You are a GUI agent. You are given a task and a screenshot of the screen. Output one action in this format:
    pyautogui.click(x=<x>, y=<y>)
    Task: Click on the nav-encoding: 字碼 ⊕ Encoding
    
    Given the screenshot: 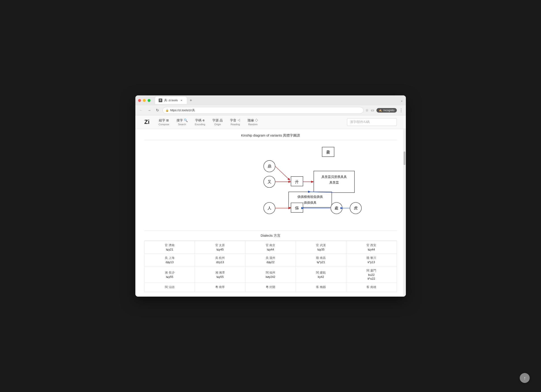 What is the action you would take?
    pyautogui.click(x=200, y=122)
    